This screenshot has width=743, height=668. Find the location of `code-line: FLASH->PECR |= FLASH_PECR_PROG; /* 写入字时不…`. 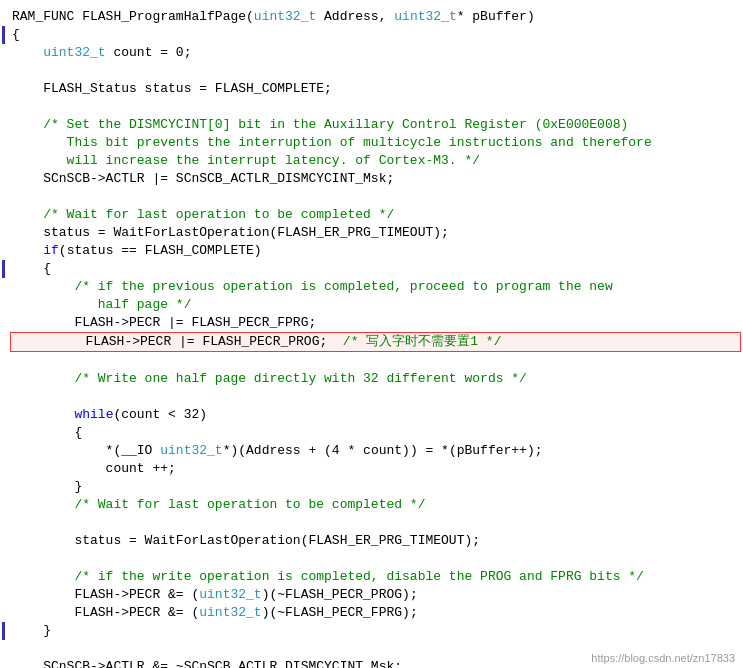

code-line: FLASH->PECR |= FLASH_PECR_PROG; /* 写入字时不… is located at coordinates (376, 342).